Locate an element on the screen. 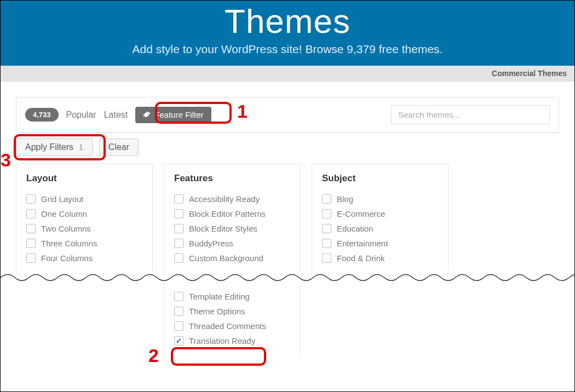  features-option: Translation Ready is located at coordinates (232, 341).